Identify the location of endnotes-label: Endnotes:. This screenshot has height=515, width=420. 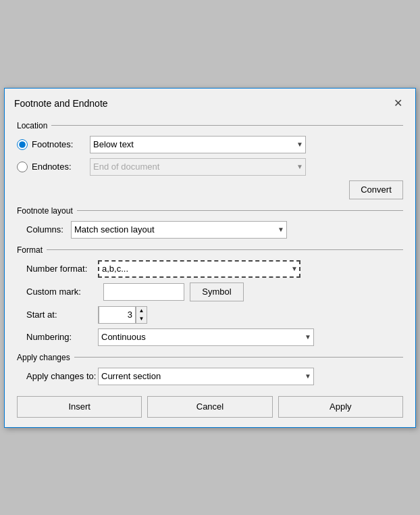
(51, 166).